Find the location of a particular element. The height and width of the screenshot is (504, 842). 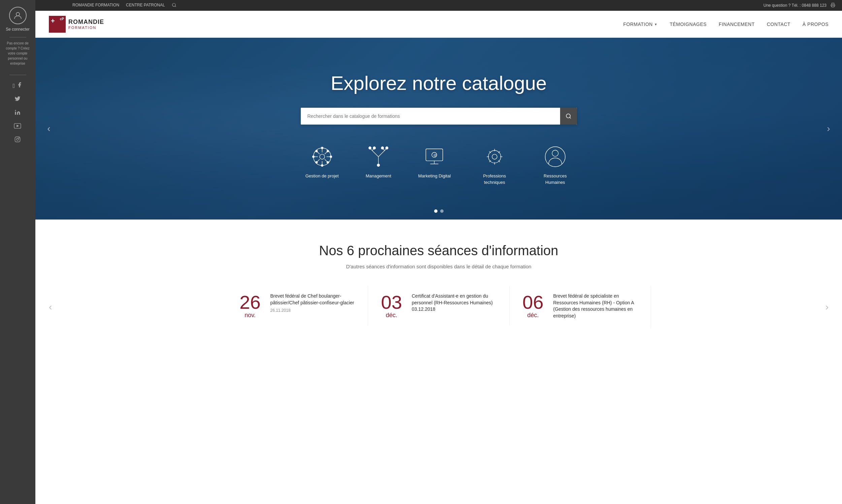

session-card-1: 26 nov. Brevet fédéral de Chef boulanger… is located at coordinates (298, 306).